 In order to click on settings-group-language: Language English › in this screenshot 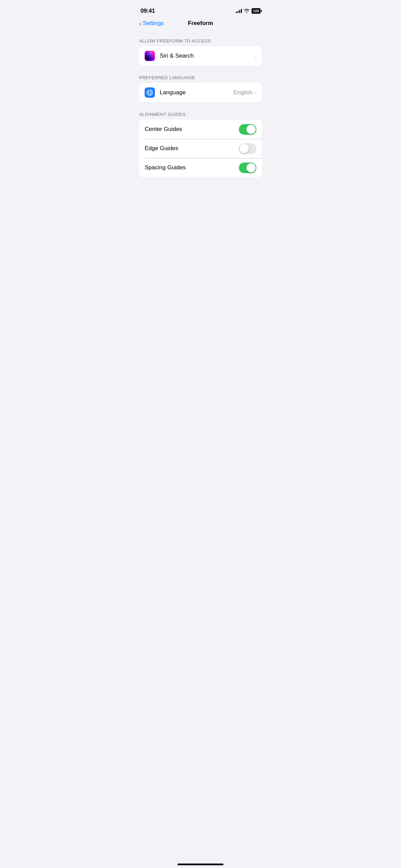, I will do `click(200, 93)`.